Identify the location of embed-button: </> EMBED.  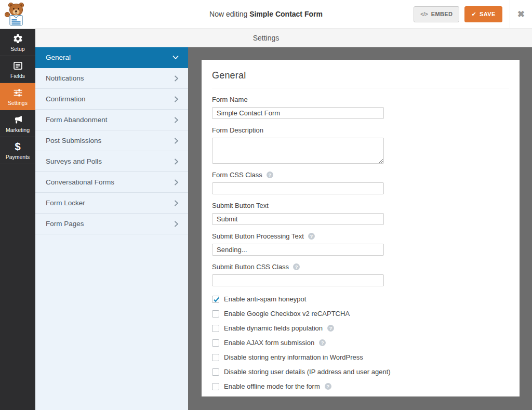
(436, 15).